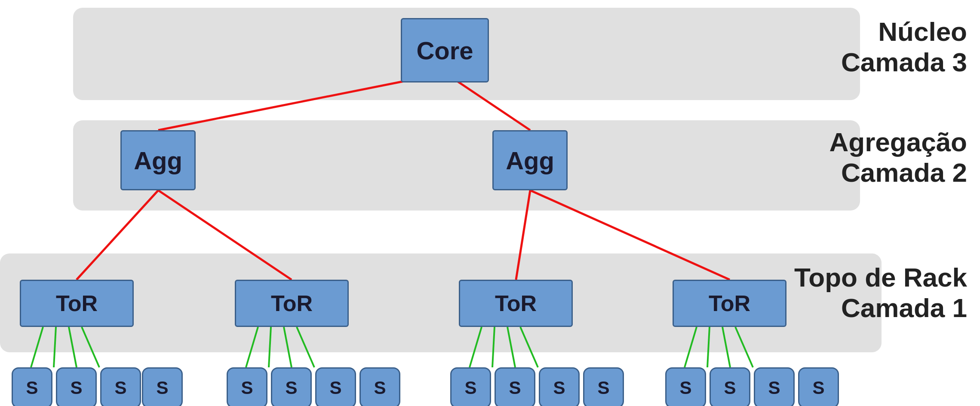 This screenshot has height=406, width=980. I want to click on core-node: Core, so click(445, 50).